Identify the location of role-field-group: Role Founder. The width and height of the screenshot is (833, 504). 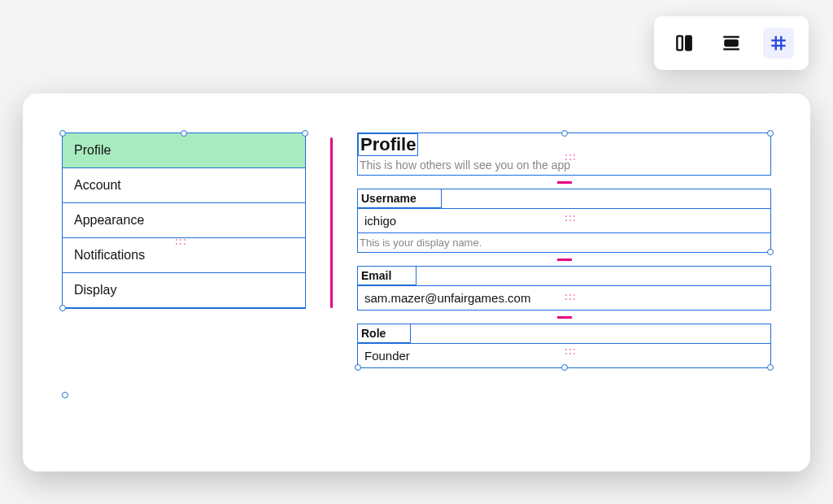
(565, 346).